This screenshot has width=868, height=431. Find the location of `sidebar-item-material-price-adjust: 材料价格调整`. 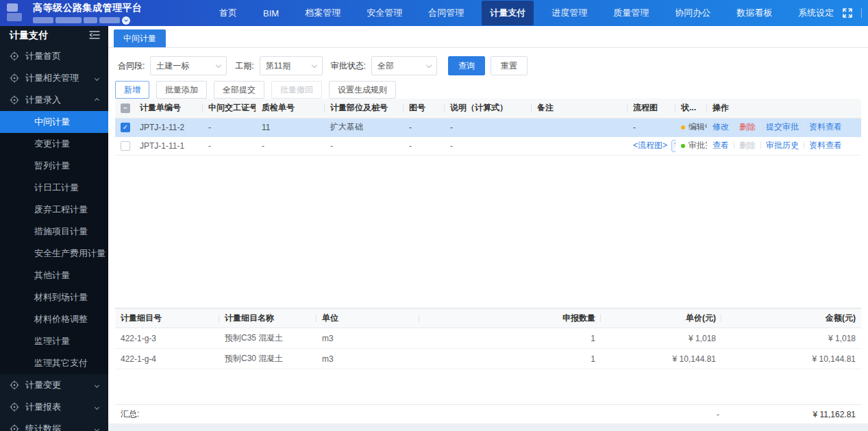

sidebar-item-material-price-adjust: 材料价格调整 is located at coordinates (54, 319).